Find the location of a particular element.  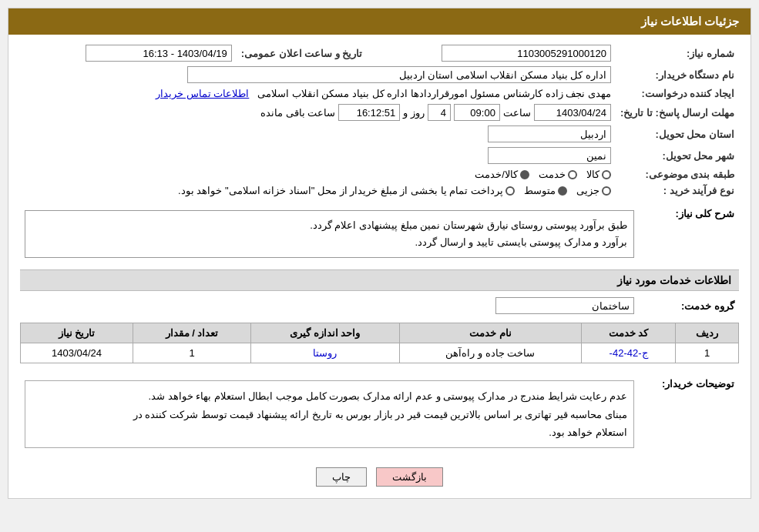

request-number-box: 1103005291000120 is located at coordinates (526, 53).